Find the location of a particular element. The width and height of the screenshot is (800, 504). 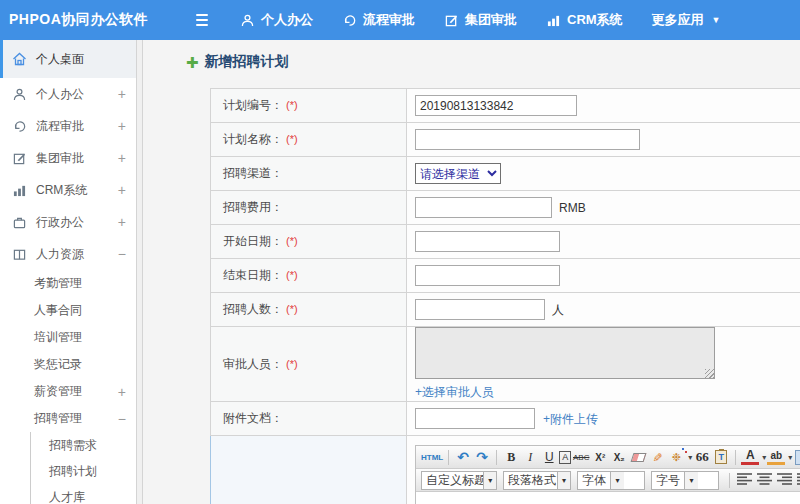

undo-icon: ↶ is located at coordinates (463, 458).